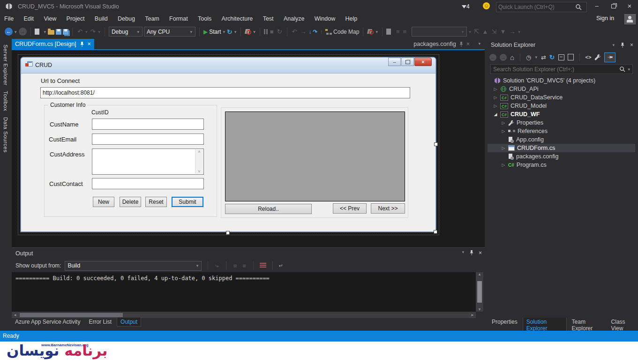 Image resolution: width=638 pixels, height=364 pixels. Describe the element at coordinates (170, 32) in the screenshot. I see `solution-platform-dropdown: Any CPU▾` at that location.